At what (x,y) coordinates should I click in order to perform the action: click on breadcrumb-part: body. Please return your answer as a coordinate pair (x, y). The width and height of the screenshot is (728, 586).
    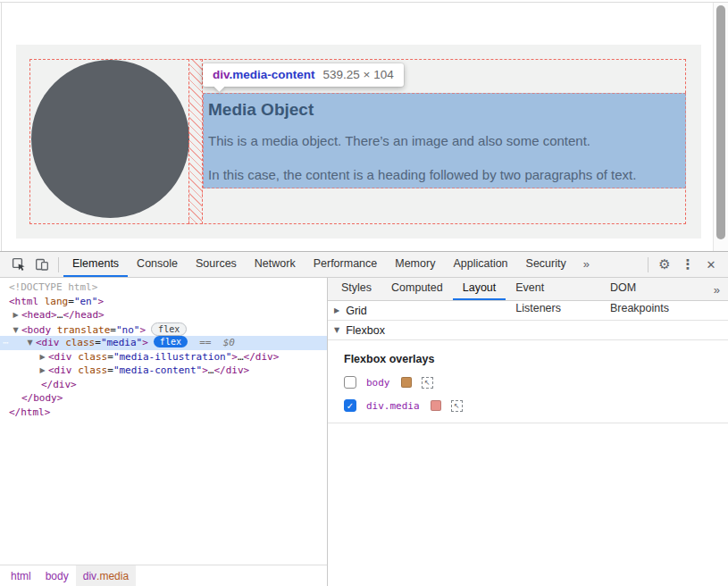
    Looking at the image, I should click on (57, 576).